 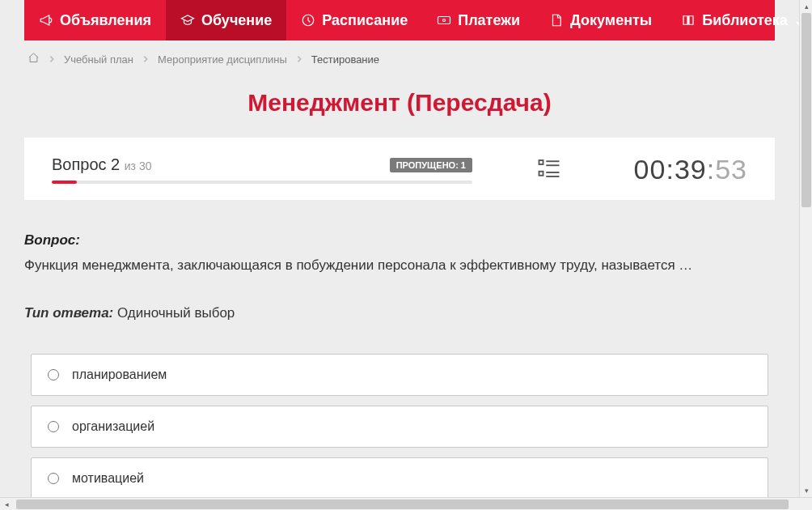 I want to click on page-title: Менеджмент (Пересдача), so click(x=400, y=106).